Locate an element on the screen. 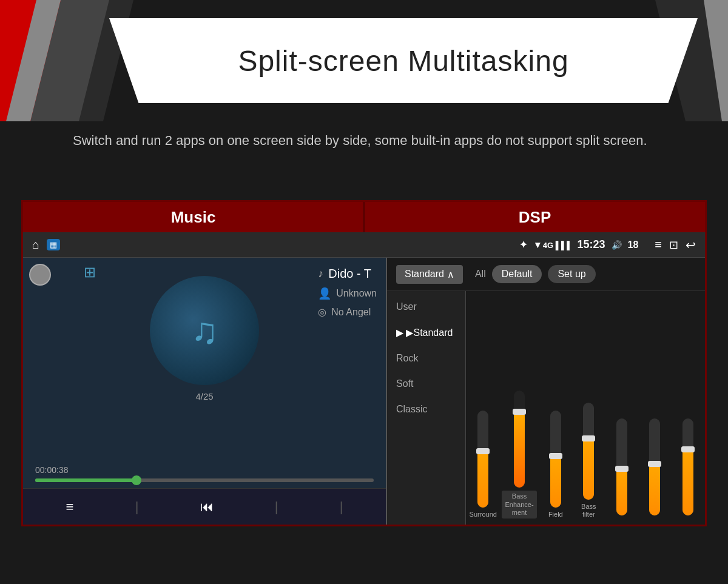 The image size is (728, 584). album-art: ♫ is located at coordinates (204, 331).